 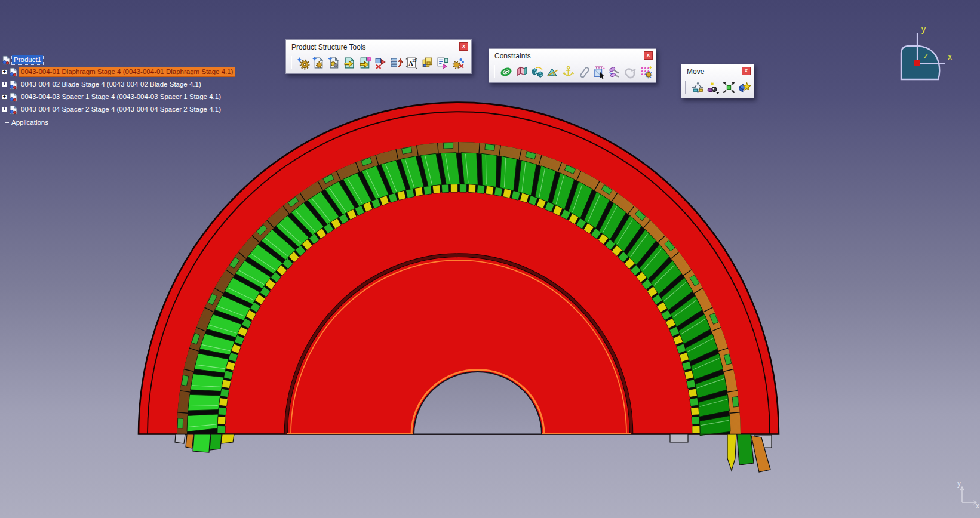 I want to click on reuse-pattern-icon, so click(x=646, y=72).